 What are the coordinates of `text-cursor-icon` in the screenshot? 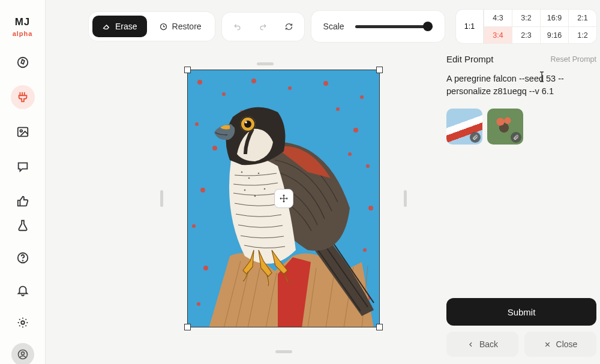 It's located at (542, 79).